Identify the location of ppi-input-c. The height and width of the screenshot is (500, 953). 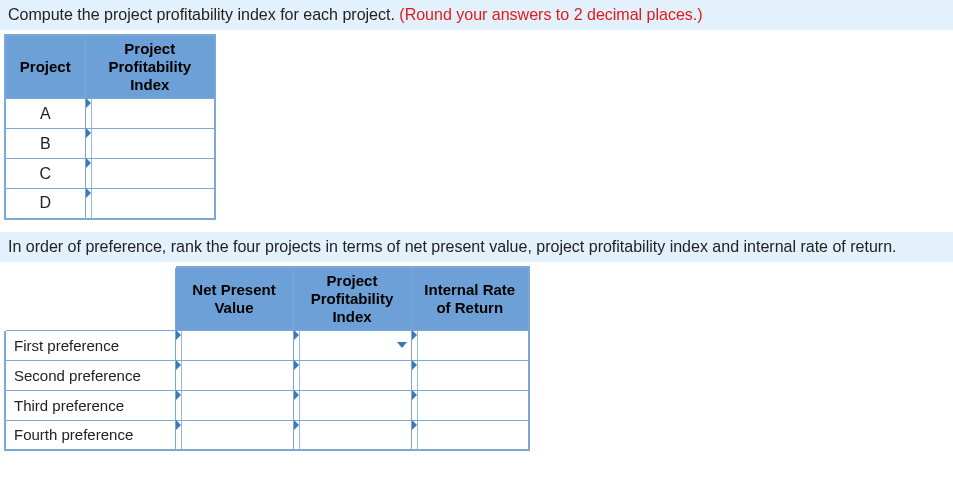
(154, 174).